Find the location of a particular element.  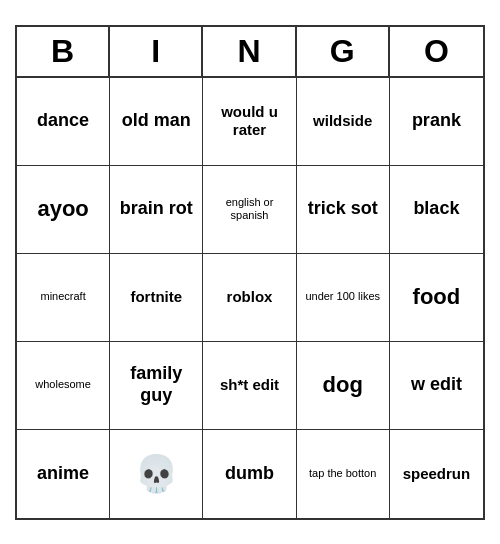

bingo-cell: roblox is located at coordinates (250, 298).